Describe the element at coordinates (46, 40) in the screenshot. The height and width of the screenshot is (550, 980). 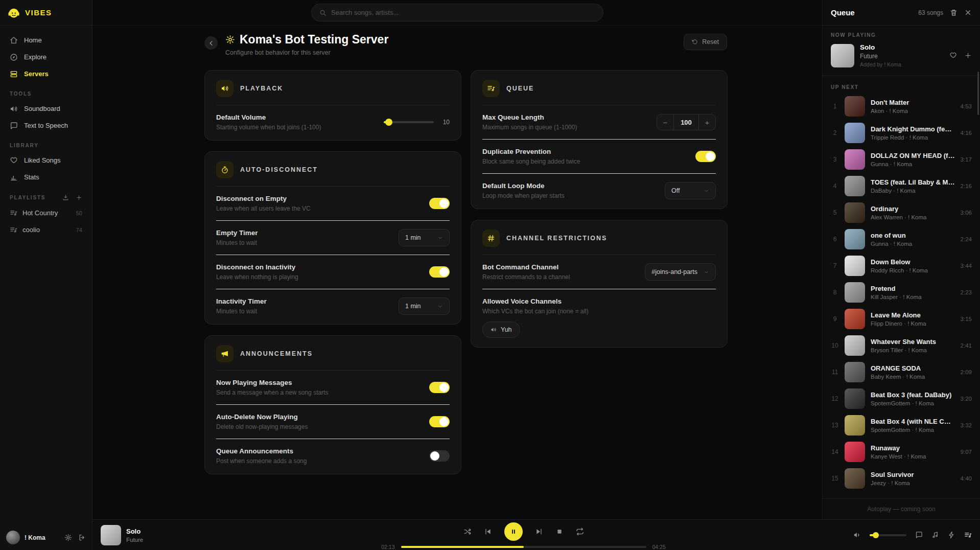
I see `sidebar-item-home: Home` at that location.